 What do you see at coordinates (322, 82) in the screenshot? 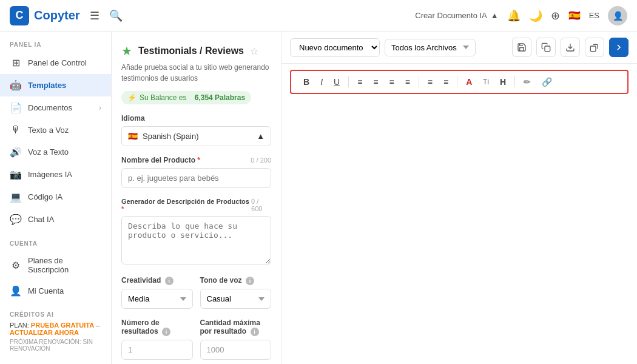
I see `italic-button: I` at bounding box center [322, 82].